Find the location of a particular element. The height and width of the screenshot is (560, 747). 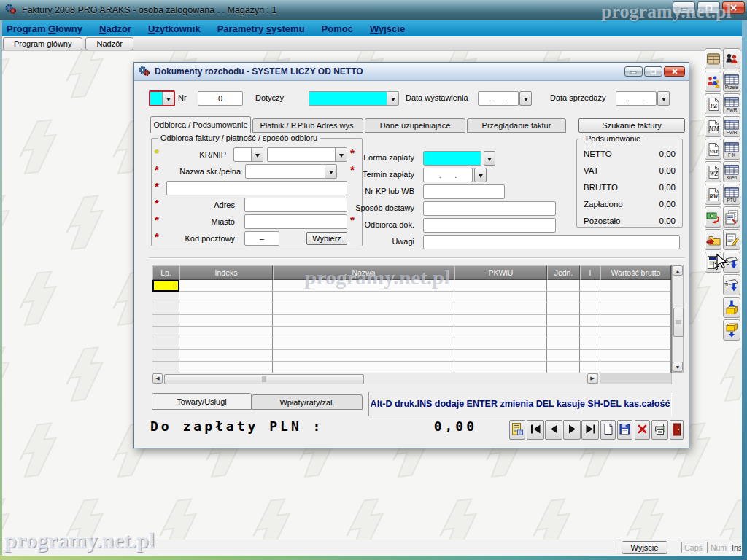

rw-document-button: RW is located at coordinates (713, 194).